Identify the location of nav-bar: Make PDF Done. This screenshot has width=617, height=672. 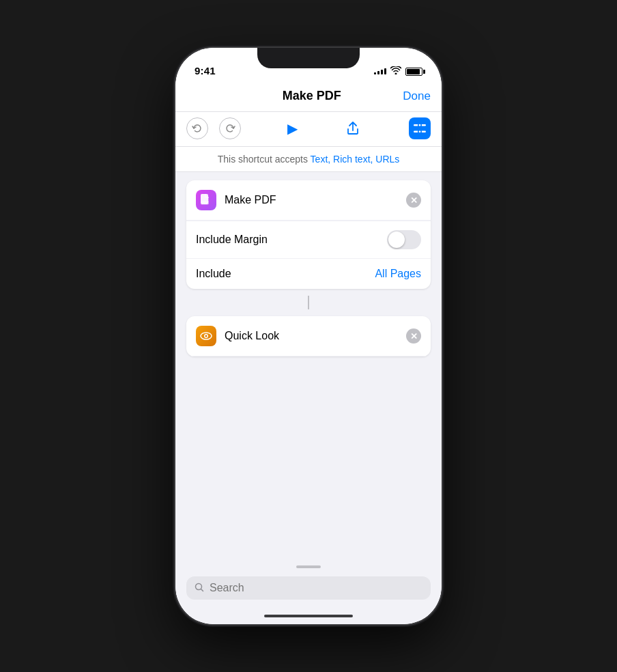
(308, 97).